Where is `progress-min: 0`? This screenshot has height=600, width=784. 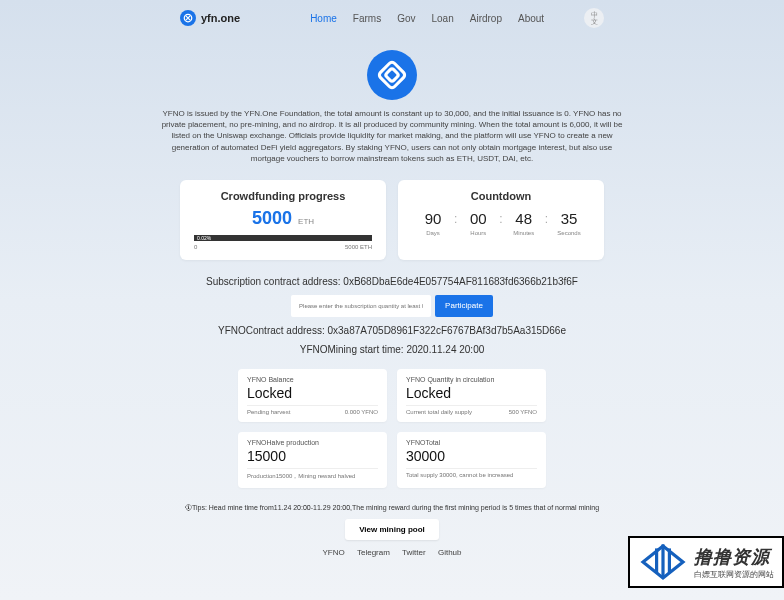
progress-min: 0 is located at coordinates (196, 247).